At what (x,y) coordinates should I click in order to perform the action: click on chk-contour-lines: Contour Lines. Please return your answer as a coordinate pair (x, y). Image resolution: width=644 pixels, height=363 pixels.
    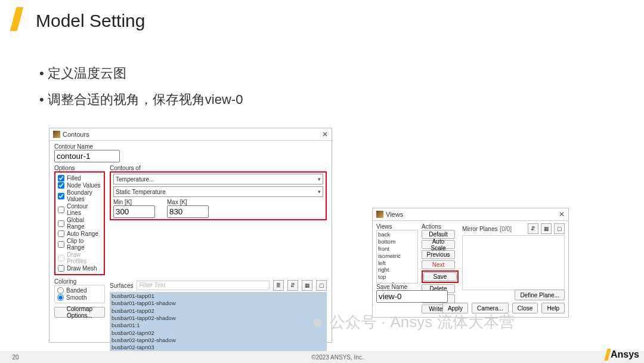
    Looking at the image, I should click on (80, 210).